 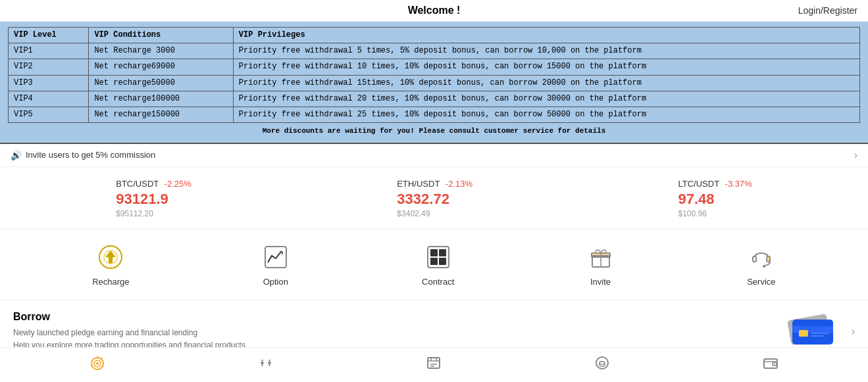 I want to click on action-option: Option, so click(x=276, y=264).